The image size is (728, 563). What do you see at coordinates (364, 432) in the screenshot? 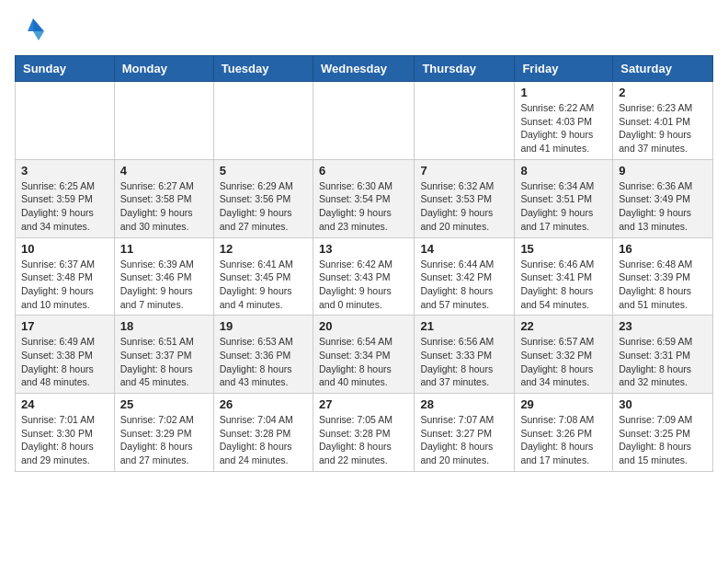
I see `week-row-4: 24Sunrise: 7:01 AM Sunset: 3:30 PM Dayli…` at bounding box center [364, 432].